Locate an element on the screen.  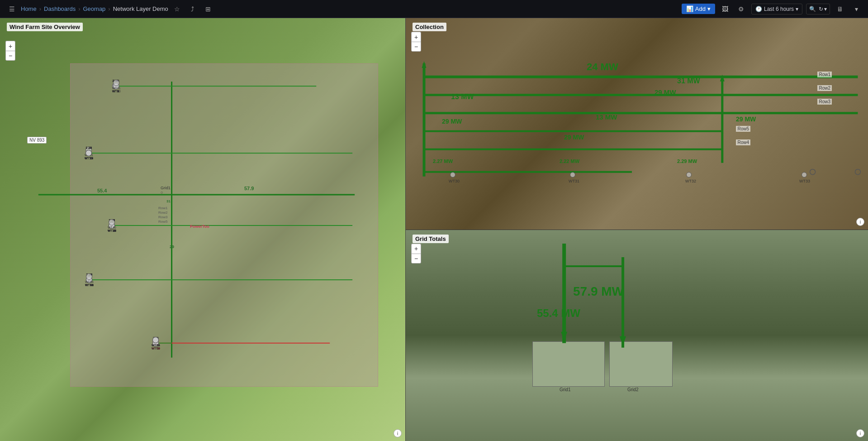
map-controls-left: + − is located at coordinates (10, 51).